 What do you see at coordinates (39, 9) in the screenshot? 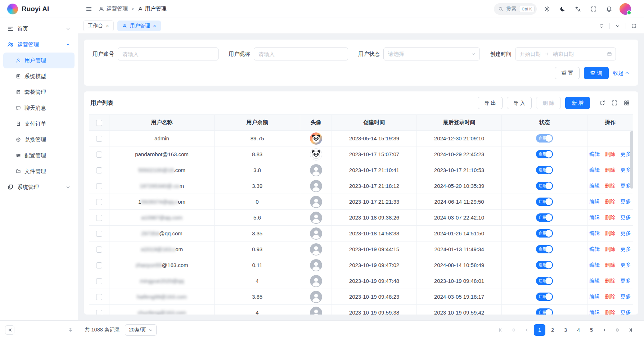
I see `app-logo: Ruoyi AI` at bounding box center [39, 9].